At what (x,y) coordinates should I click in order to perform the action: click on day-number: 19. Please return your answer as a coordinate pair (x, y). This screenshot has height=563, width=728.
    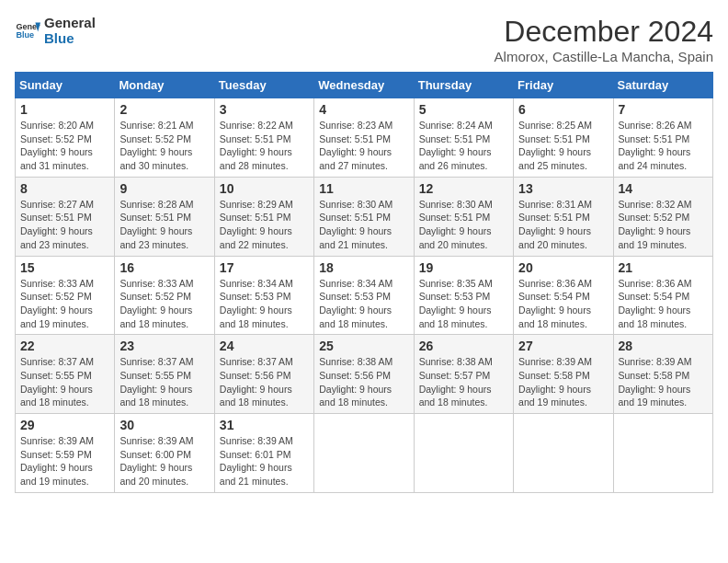
    Looking at the image, I should click on (463, 268).